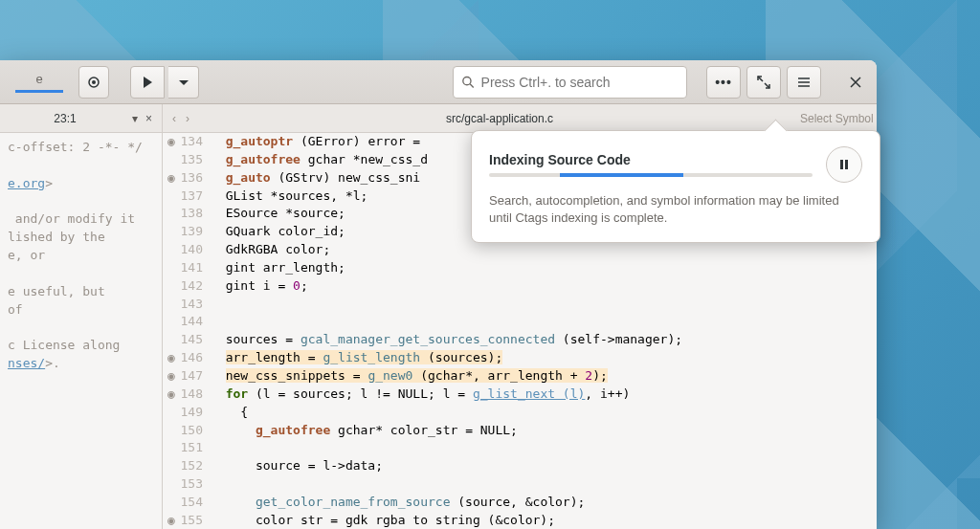 The width and height of the screenshot is (980, 529). Describe the element at coordinates (195, 341) in the screenshot. I see `line-number: 145` at that location.